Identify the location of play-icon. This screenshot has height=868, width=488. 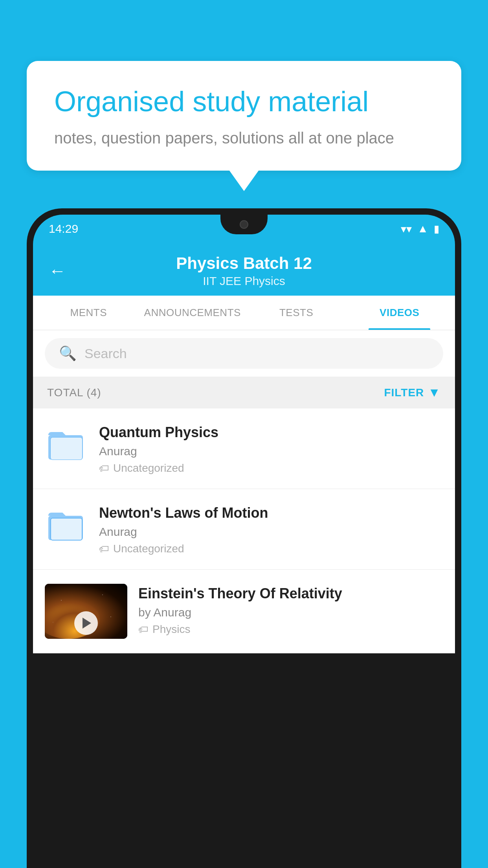
(87, 623).